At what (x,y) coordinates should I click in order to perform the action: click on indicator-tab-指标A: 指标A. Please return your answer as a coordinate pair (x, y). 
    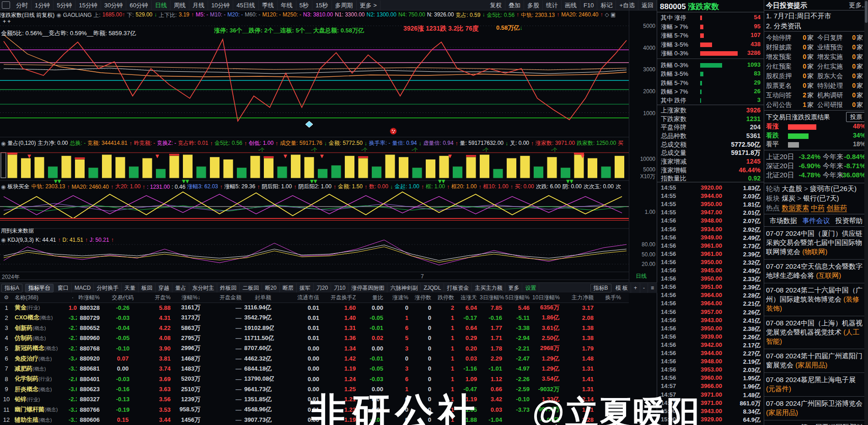
    Looking at the image, I should click on (12, 288).